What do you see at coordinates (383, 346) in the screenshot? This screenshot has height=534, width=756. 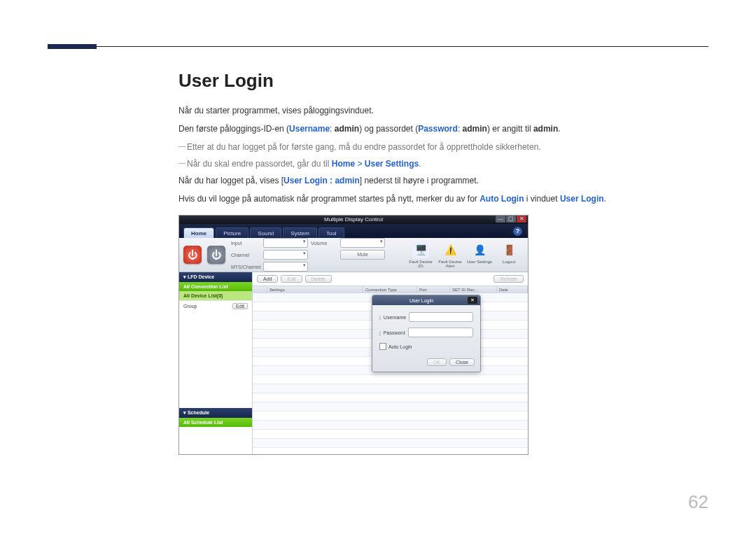 I see `auto-login-checkbox` at bounding box center [383, 346].